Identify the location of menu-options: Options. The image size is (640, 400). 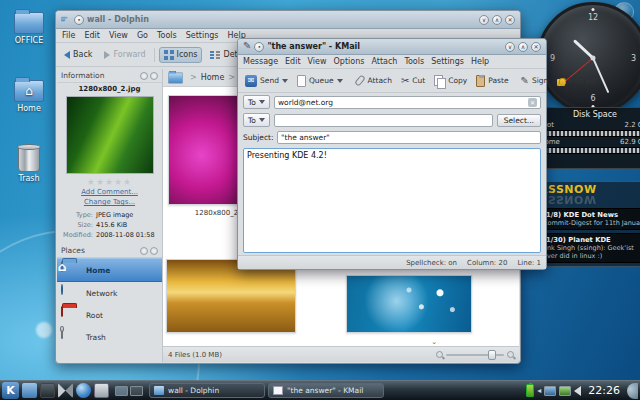
(350, 62).